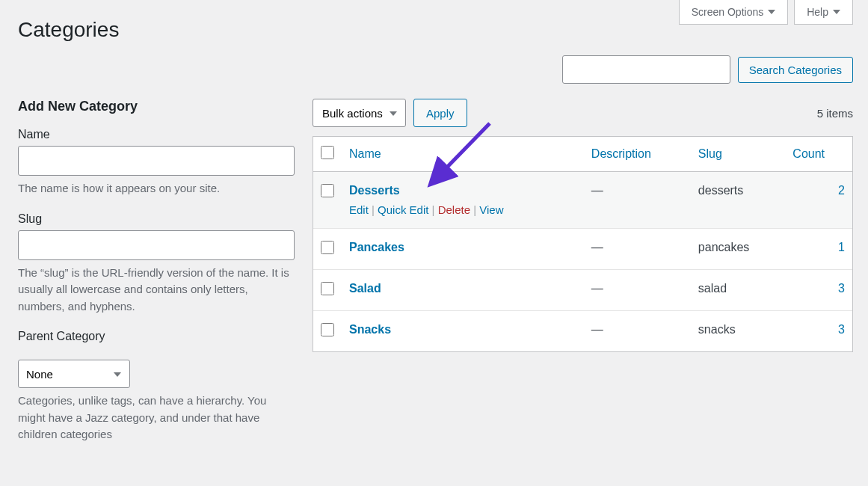 The width and height of the screenshot is (868, 486). I want to click on category-name-link: Pancakes, so click(377, 247).